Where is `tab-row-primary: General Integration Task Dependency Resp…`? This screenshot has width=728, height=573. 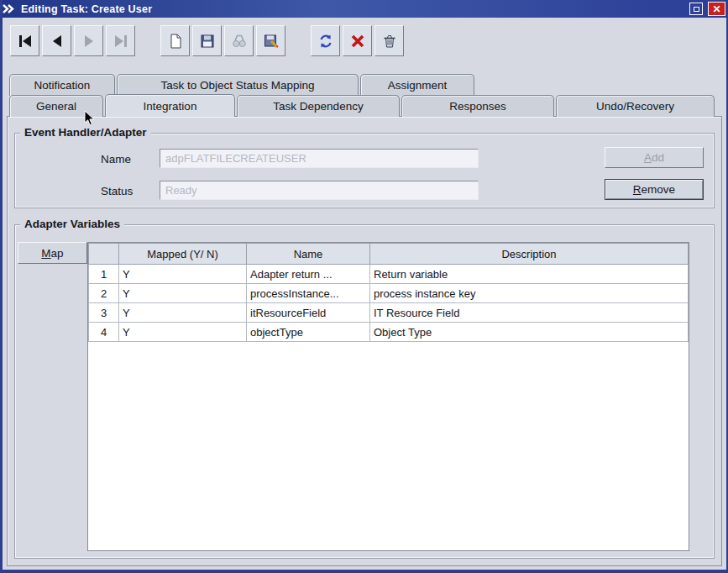 tab-row-primary: General Integration Task Dependency Resp… is located at coordinates (362, 106).